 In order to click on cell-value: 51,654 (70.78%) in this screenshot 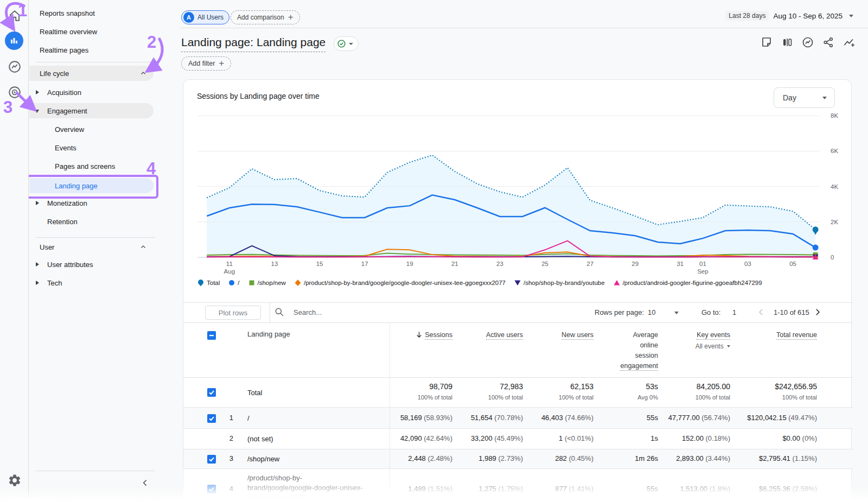, I will do `click(497, 418)`.